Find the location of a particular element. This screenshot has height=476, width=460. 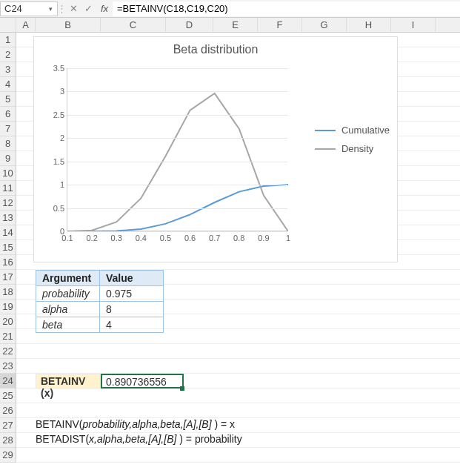

legend-label: Cumulative is located at coordinates (366, 130).